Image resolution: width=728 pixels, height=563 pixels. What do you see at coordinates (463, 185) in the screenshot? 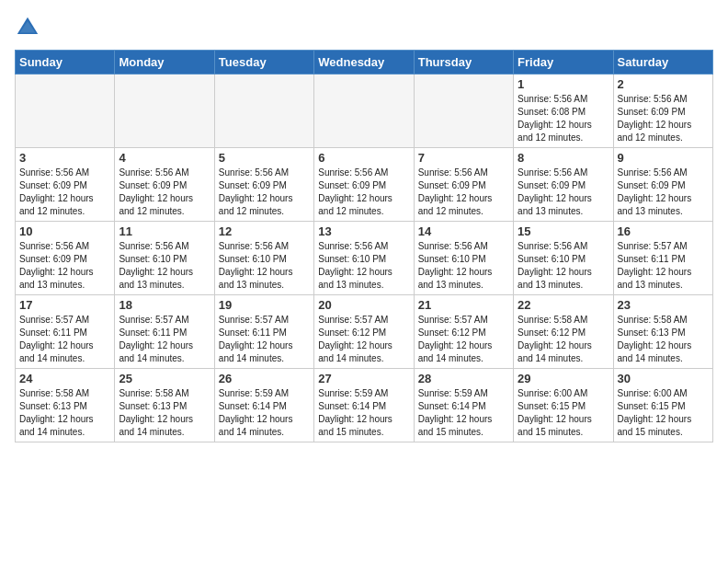
I see `calendar-cell: 7Sunrise: 5:56 AM Sunset: 6:09 PM Daylig…` at bounding box center [463, 185].